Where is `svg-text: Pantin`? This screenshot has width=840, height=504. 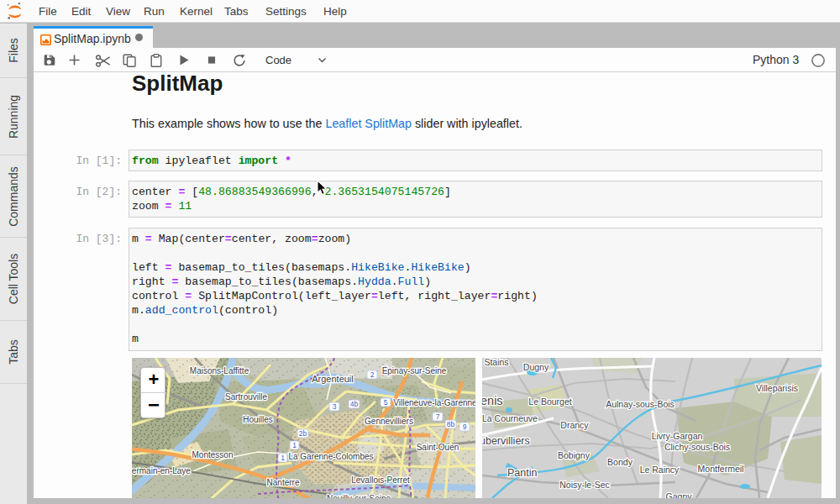
svg-text: Pantin is located at coordinates (522, 473).